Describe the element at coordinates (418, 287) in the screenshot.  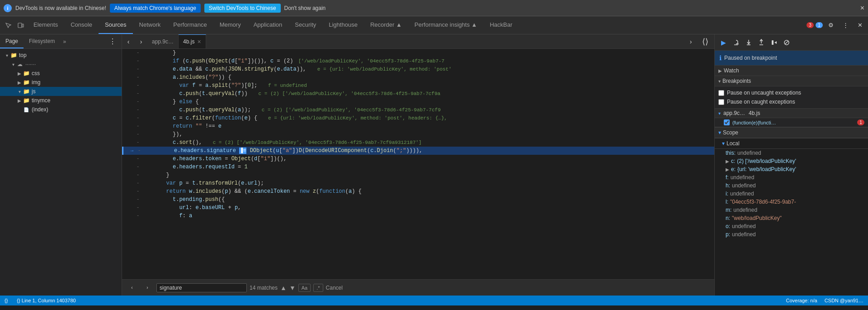
I see `search-bar: ‹ › 14 matches ▲ ▼ Aa .* Cancel` at that location.